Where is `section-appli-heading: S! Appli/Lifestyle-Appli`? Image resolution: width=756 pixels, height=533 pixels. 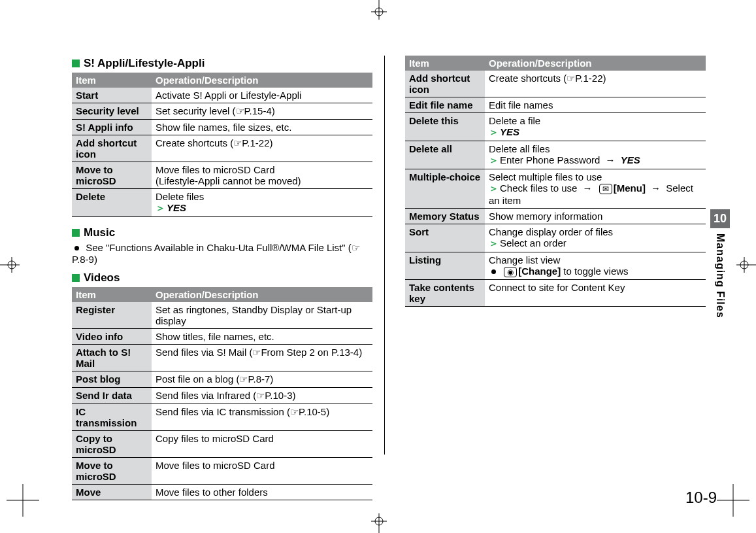 section-appli-heading: S! Appli/Lifestyle-Appli is located at coordinates (222, 63).